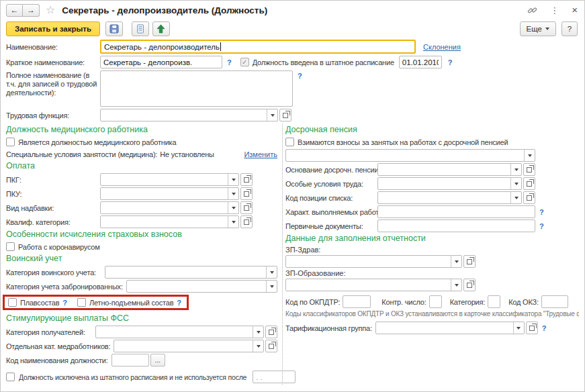 This screenshot has height=392, width=585. I want to click on back-button: ←, so click(15, 11).